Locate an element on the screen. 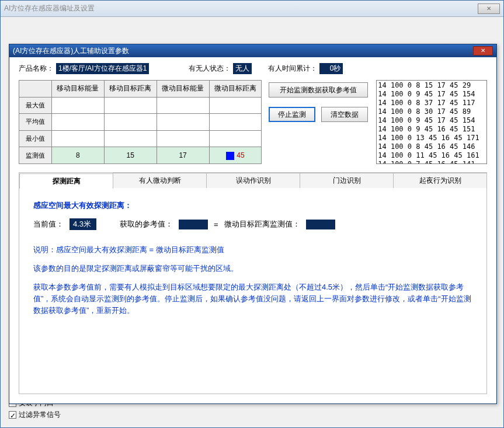 This screenshot has height=428, width=504. tab-nightrise: 起夜行为识别 is located at coordinates (440, 180).